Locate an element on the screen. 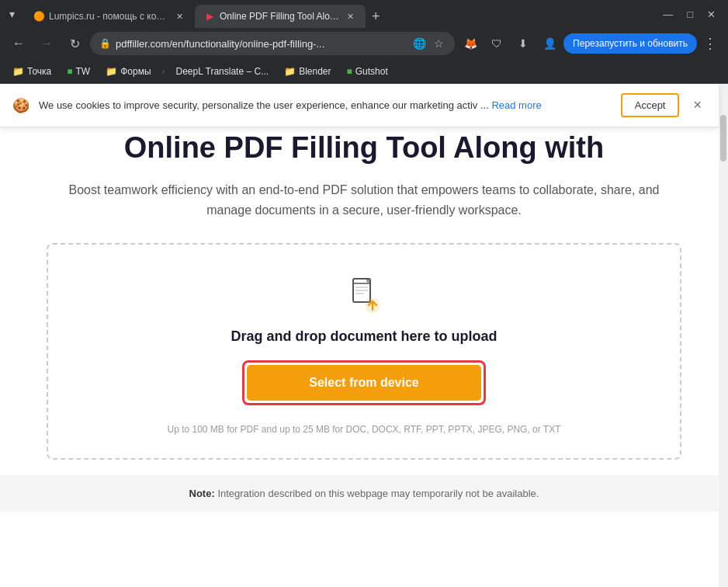  tab-title-pdffiller: Online PDF Filling Tool Along w... is located at coordinates (279, 16).